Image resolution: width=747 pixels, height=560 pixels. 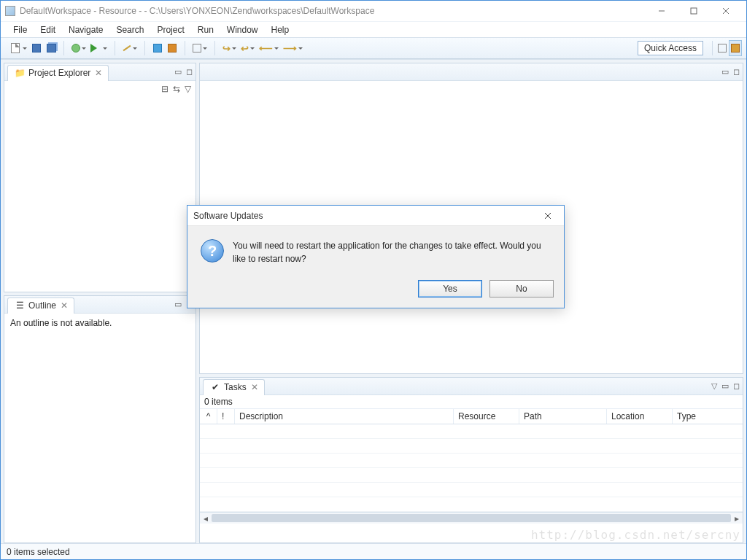 I want to click on dialog-title-bar: Software Updates, so click(x=376, y=216).